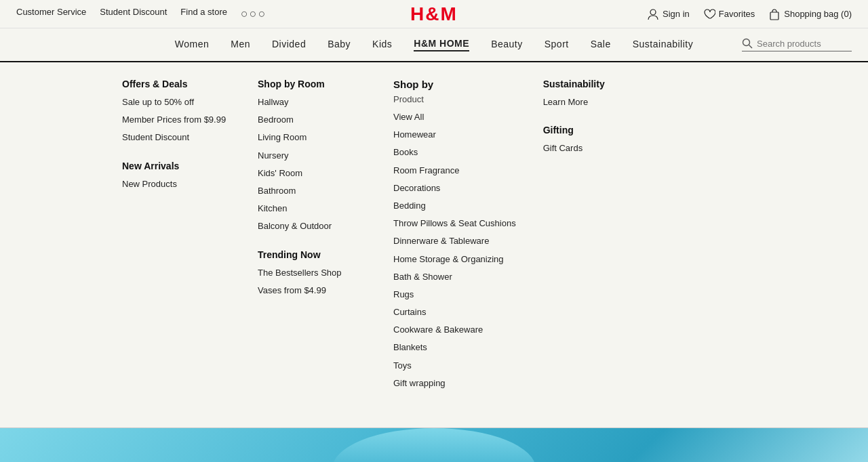 Image resolution: width=868 pixels, height=462 pixels. What do you see at coordinates (454, 152) in the screenshot?
I see `books-link: Books` at bounding box center [454, 152].